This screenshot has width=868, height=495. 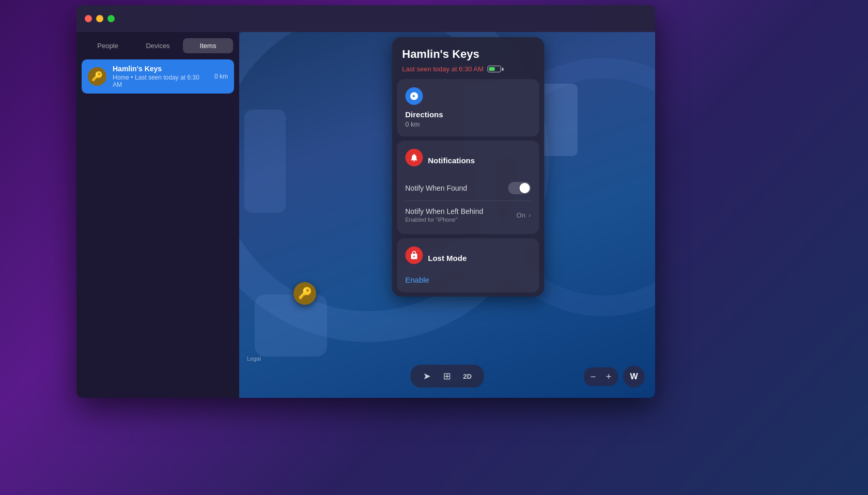 What do you see at coordinates (593, 377) in the screenshot?
I see `zoom-out-button: −` at bounding box center [593, 377].